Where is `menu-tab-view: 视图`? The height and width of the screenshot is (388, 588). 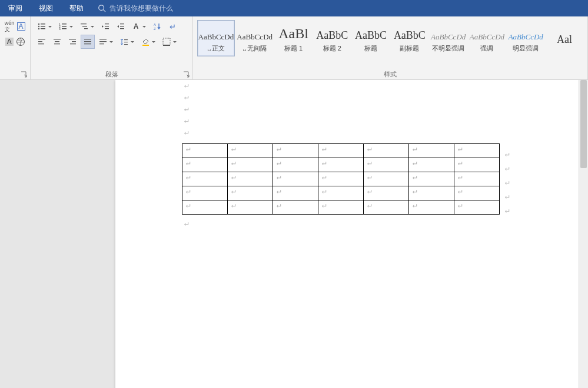
menu-tab-view: 视图 is located at coordinates (46, 8).